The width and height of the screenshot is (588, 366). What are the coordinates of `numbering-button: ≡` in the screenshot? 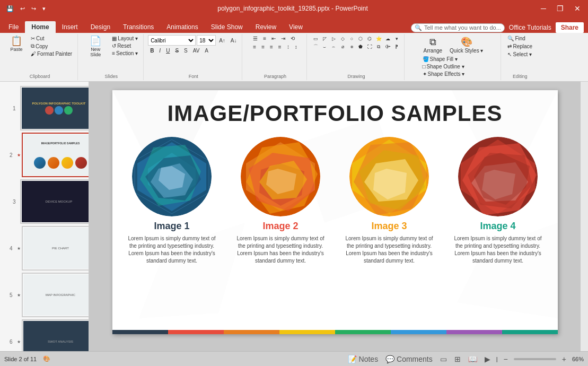 It's located at (265, 38).